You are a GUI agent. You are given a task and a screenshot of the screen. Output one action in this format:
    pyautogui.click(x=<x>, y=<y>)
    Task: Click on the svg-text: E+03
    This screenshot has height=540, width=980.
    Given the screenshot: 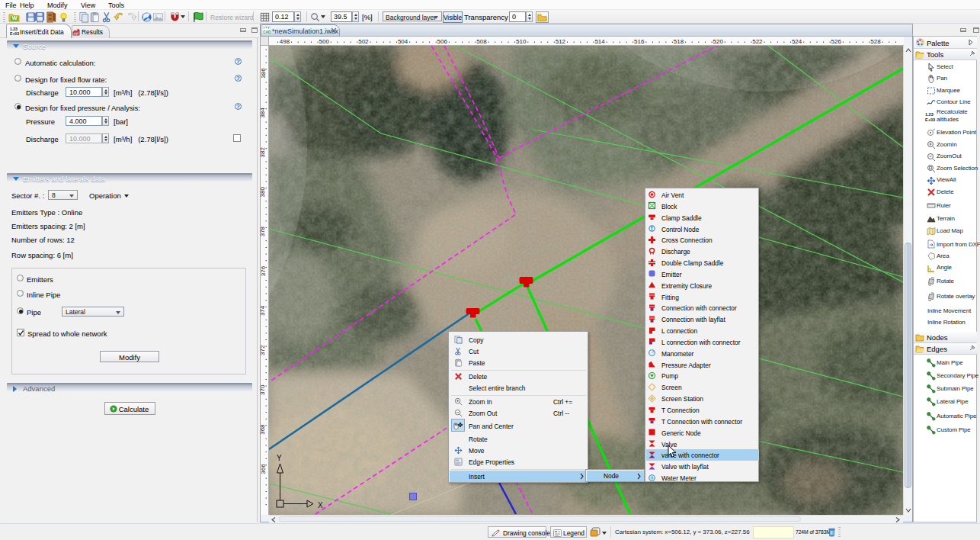 What is the action you would take?
    pyautogui.click(x=14, y=34)
    